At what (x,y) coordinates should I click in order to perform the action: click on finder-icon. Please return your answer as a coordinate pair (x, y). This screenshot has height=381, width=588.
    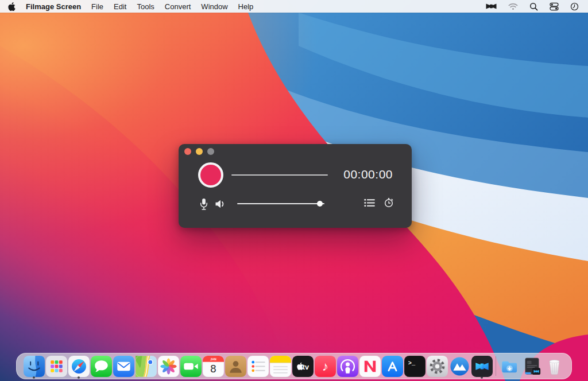
    Looking at the image, I should click on (34, 366).